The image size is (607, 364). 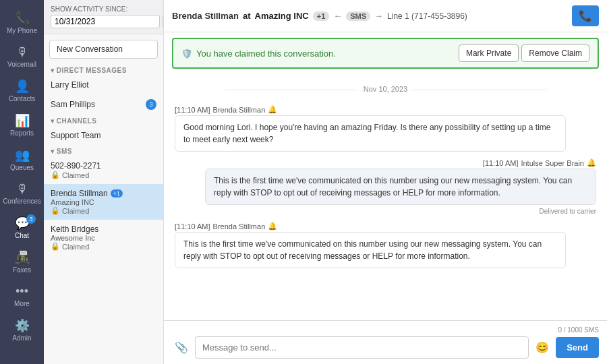 I want to click on nav-label-my-phone: My Phone, so click(x=22, y=31).